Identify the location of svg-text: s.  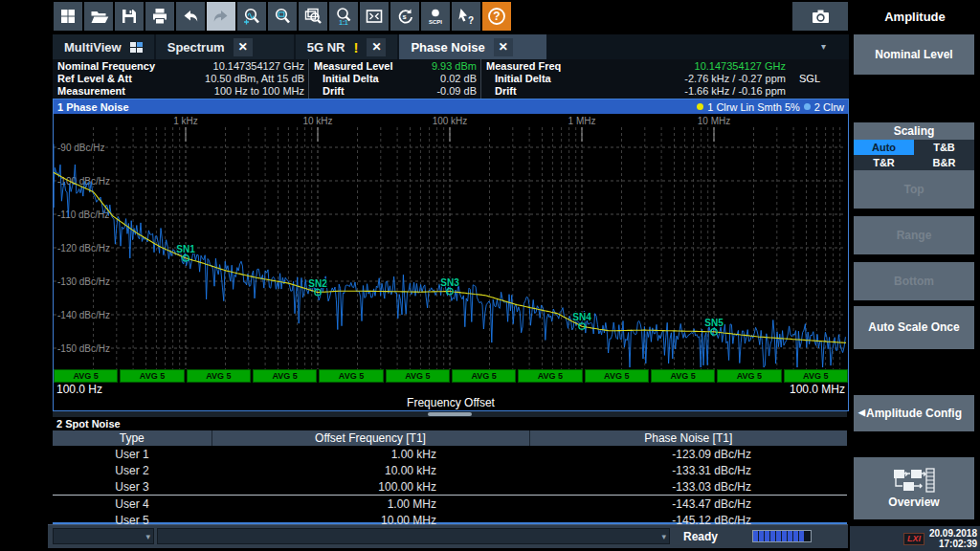
(404, 17).